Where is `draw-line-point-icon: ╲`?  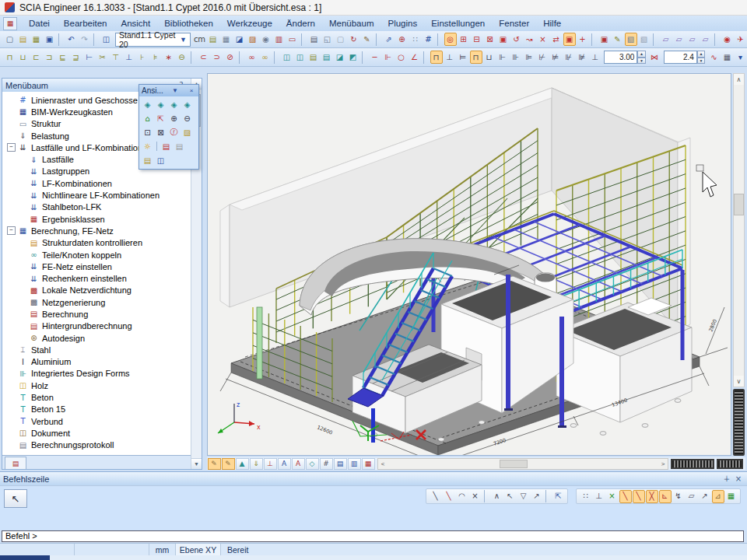 draw-line-point-icon: ╲ is located at coordinates (449, 496).